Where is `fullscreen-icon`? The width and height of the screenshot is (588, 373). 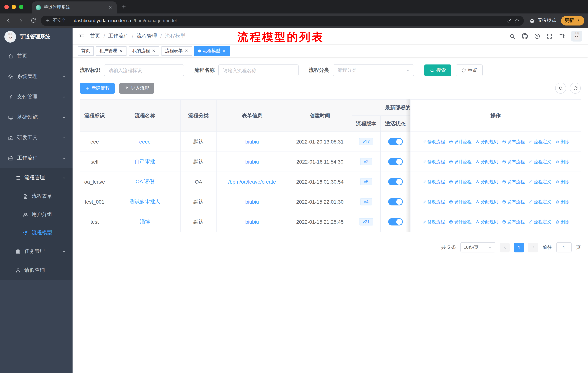 fullscreen-icon is located at coordinates (549, 36).